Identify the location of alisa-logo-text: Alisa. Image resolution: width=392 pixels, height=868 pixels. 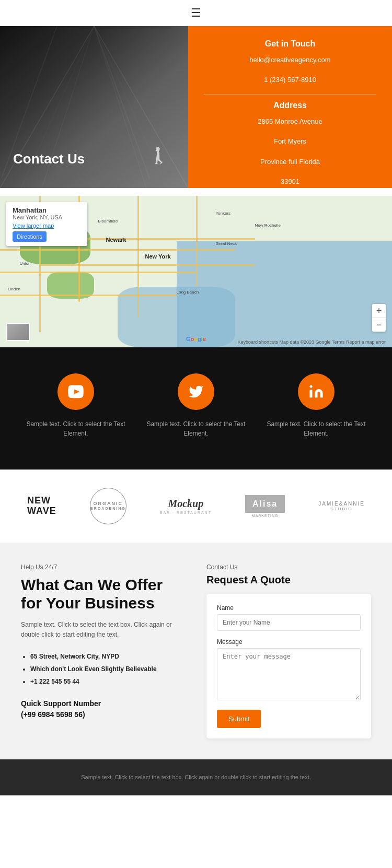
(265, 504).